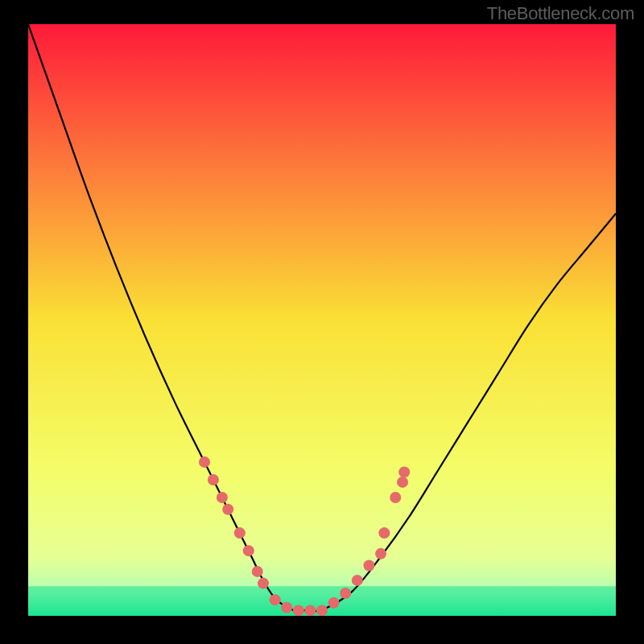 The height and width of the screenshot is (644, 644). I want to click on watermark-label: TheBottleneck.com, so click(560, 14).